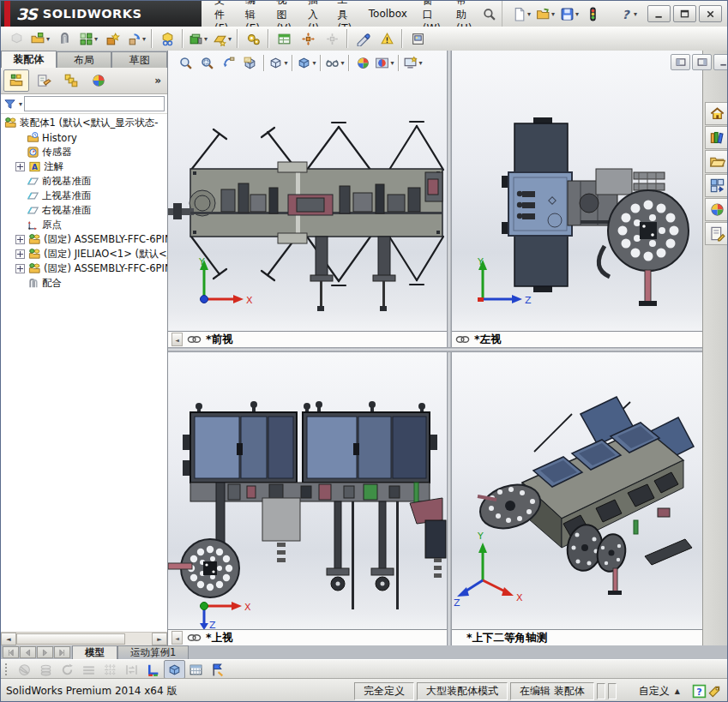 This screenshot has height=702, width=728. Describe the element at coordinates (40, 39) in the screenshot. I see `insert-components-button: ▾` at that location.